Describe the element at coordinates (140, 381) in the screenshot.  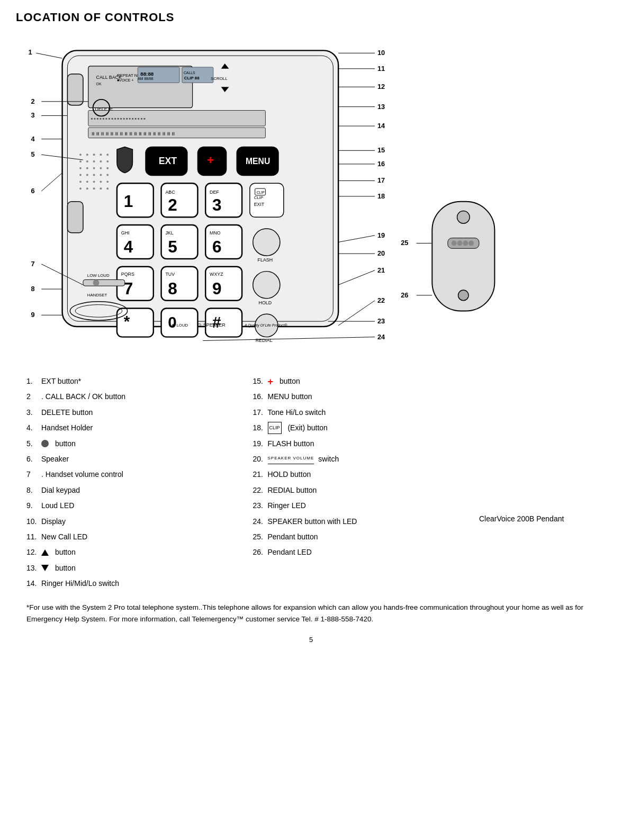
I see `legend-item-1: 1. EXT button*` at that location.